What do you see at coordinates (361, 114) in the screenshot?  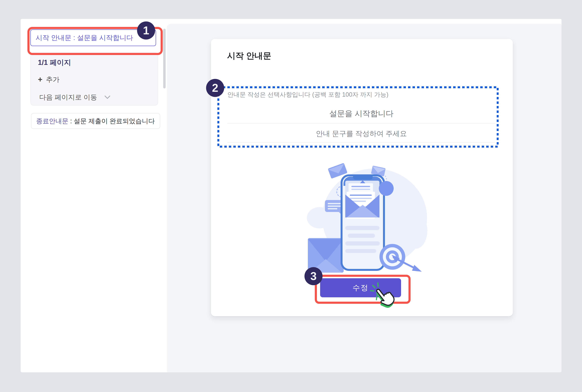 I see `start-message-title-input: 설문을 시작합니다` at bounding box center [361, 114].